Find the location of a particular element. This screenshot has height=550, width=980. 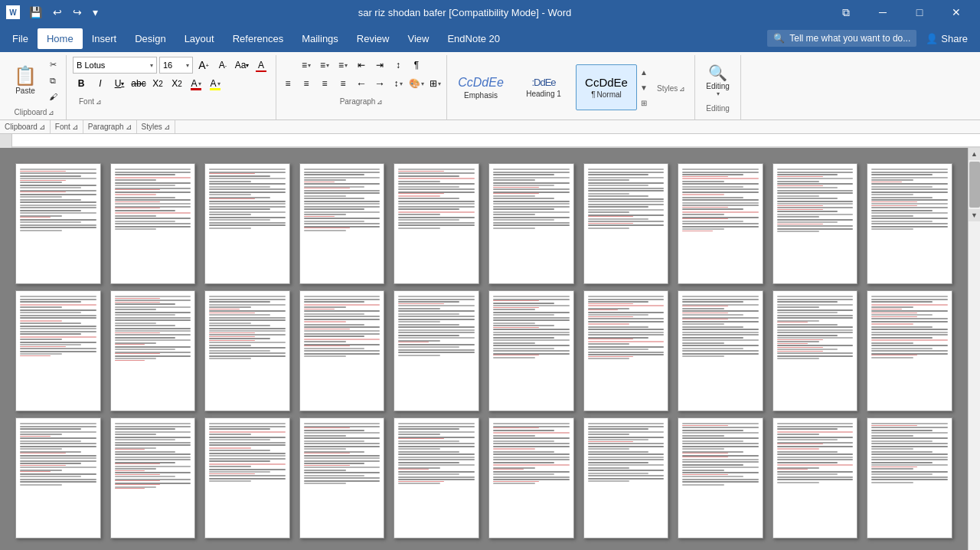

maximize-btn: □ is located at coordinates (920, 12).